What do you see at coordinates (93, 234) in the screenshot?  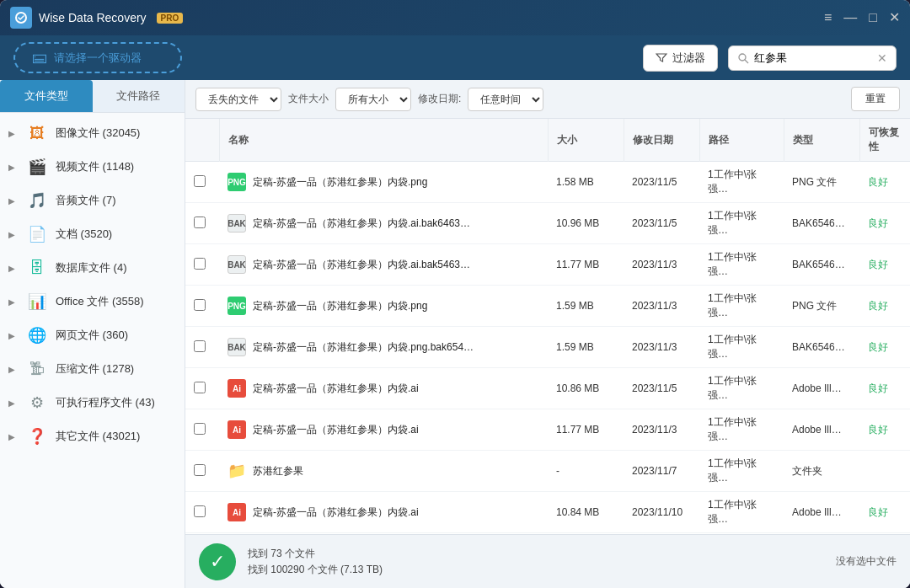 I see `sidebar-item-doc: ▶ 📄 文档 (3520)` at bounding box center [93, 234].